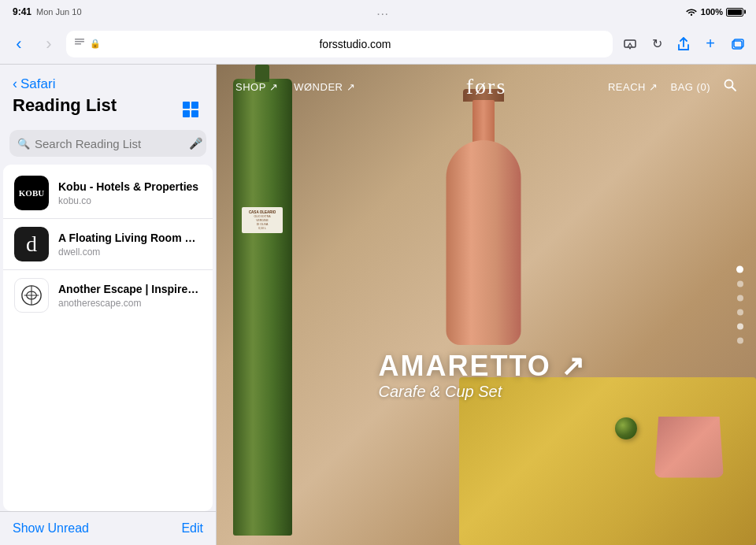 The width and height of the screenshot is (756, 545). What do you see at coordinates (130, 303) in the screenshot?
I see `item-url: anotherescape.com` at bounding box center [130, 303].